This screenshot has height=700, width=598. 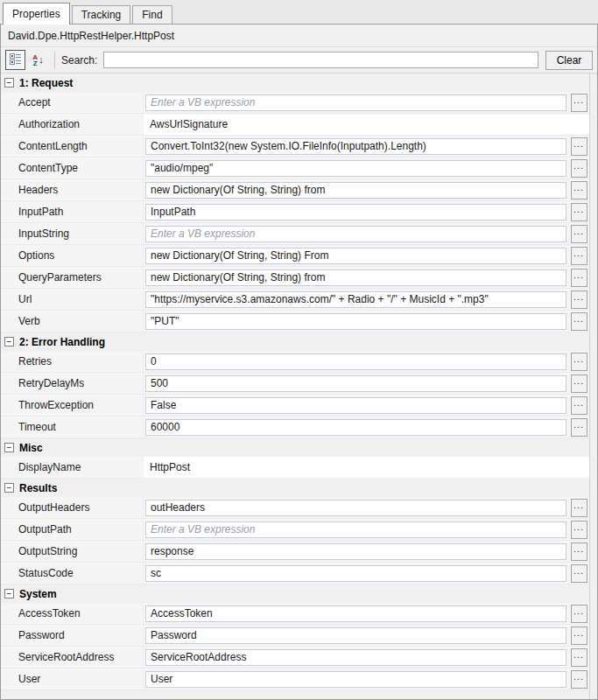 I want to click on value-input: 500, so click(x=355, y=383).